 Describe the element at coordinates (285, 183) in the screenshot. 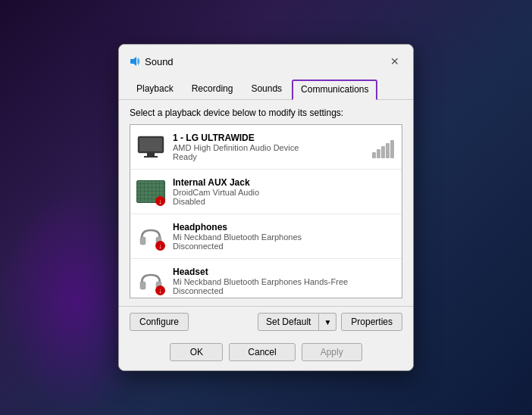

I see `device-name: Internal AUX Jack` at that location.